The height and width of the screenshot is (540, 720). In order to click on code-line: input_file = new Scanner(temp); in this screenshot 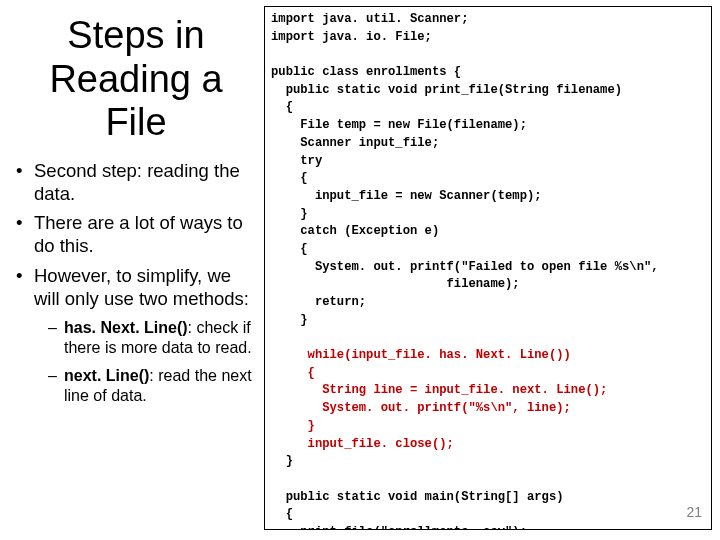, I will do `click(406, 196)`.